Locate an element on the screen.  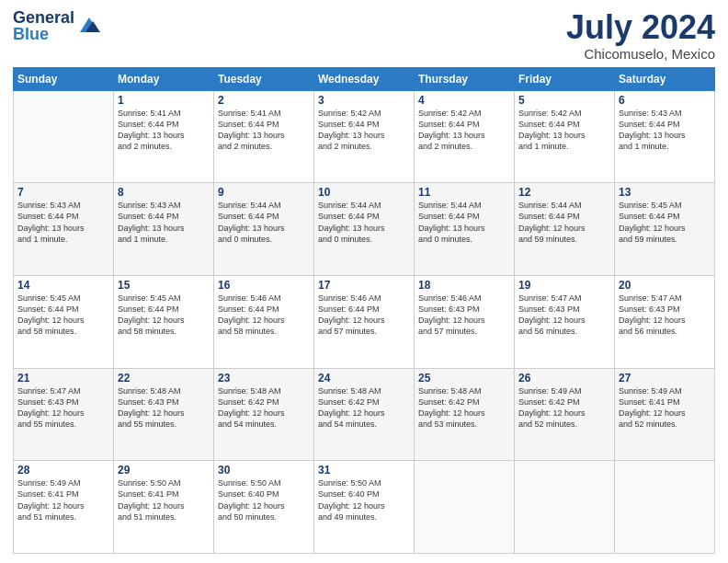
calendar-cell: 21Sunrise: 5:47 AM Sunset: 6:43 PM Dayli… is located at coordinates (64, 414).